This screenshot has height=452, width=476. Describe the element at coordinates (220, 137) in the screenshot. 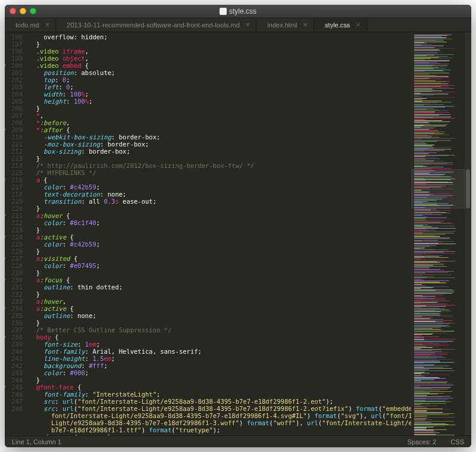

I see `code-line: -webkit-box-sizing: border-box;` at that location.